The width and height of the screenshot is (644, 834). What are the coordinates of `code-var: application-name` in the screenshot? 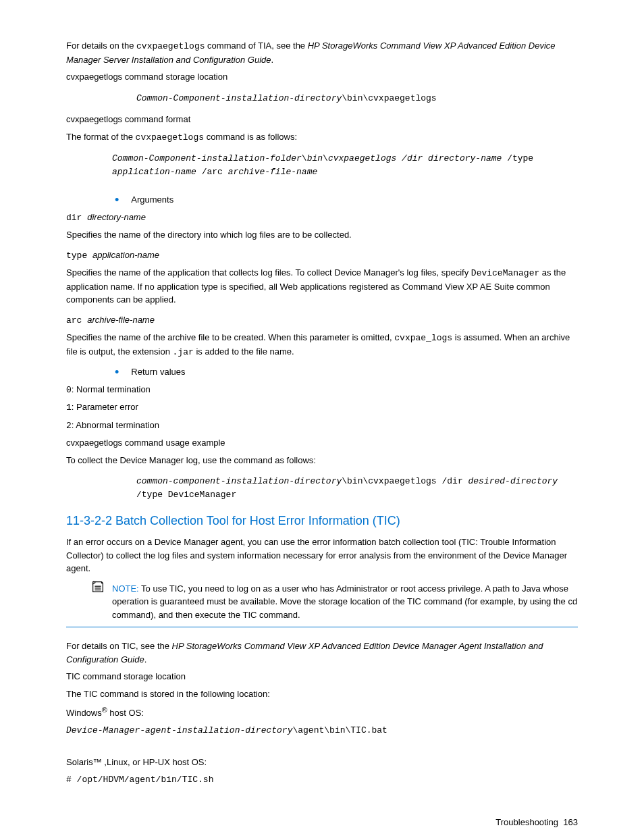 It's located at (157, 172).